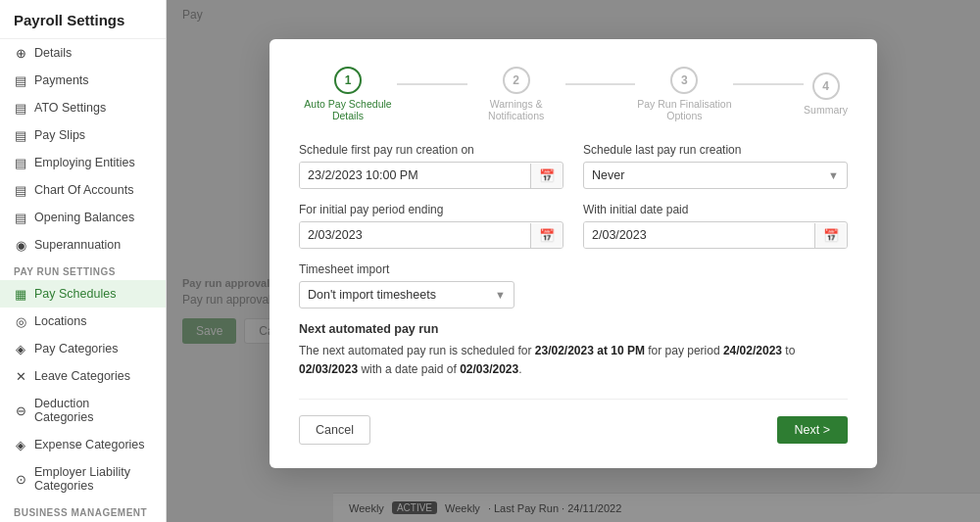 Image resolution: width=980 pixels, height=522 pixels. What do you see at coordinates (21, 376) in the screenshot?
I see `x-circle-icon: ✕` at bounding box center [21, 376].